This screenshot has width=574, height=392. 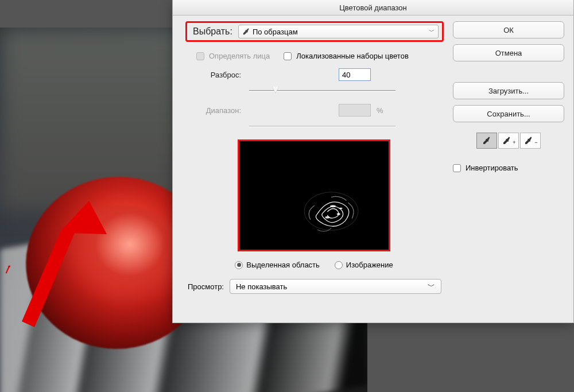 What do you see at coordinates (507, 141) in the screenshot?
I see `eyedropper-plus-icon` at bounding box center [507, 141].